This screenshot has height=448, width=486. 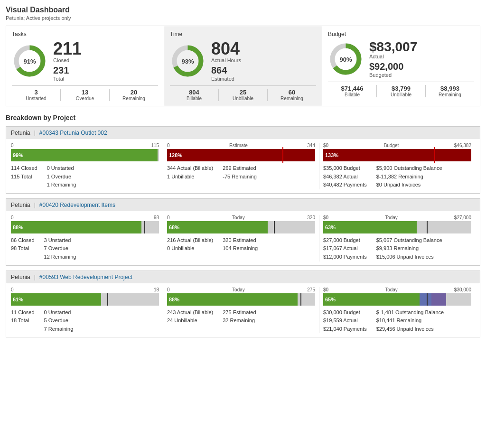 What do you see at coordinates (84, 95) in the screenshot?
I see `tasks-bottom-1: 13 Overdue` at bounding box center [84, 95].